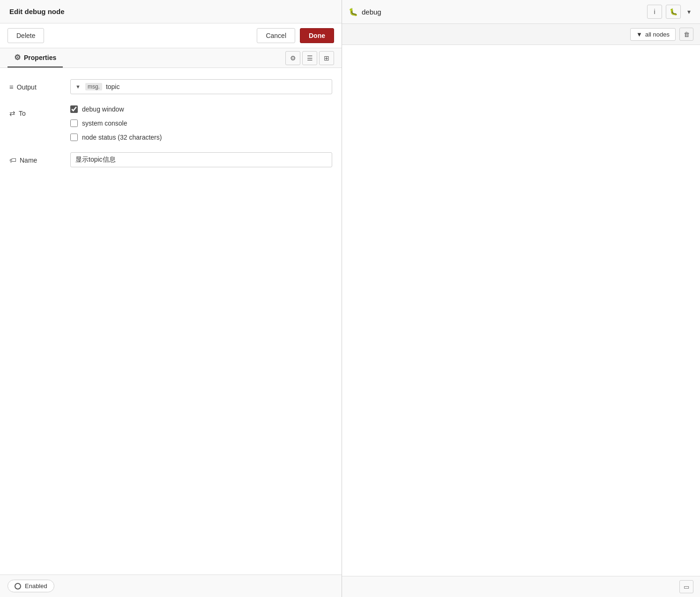 This screenshot has height=597, width=700. What do you see at coordinates (310, 58) in the screenshot?
I see `doc-icon: ☰` at bounding box center [310, 58].